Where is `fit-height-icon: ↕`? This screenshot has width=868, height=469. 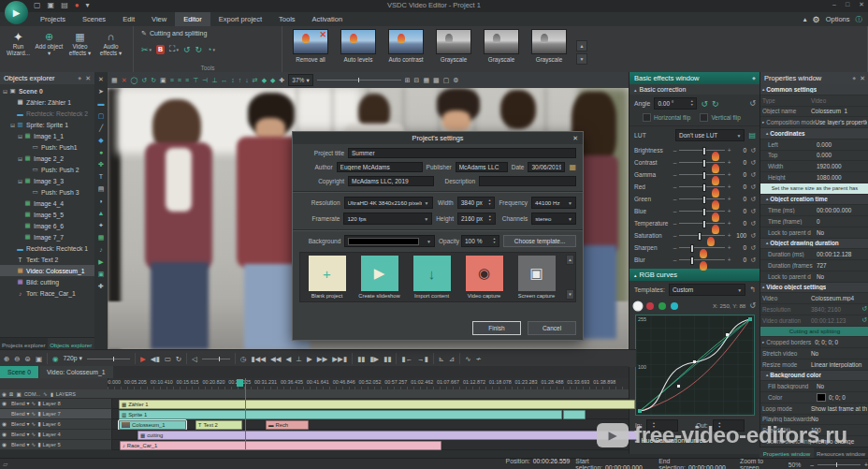 fit-height-icon: ↕ is located at coordinates (233, 81).